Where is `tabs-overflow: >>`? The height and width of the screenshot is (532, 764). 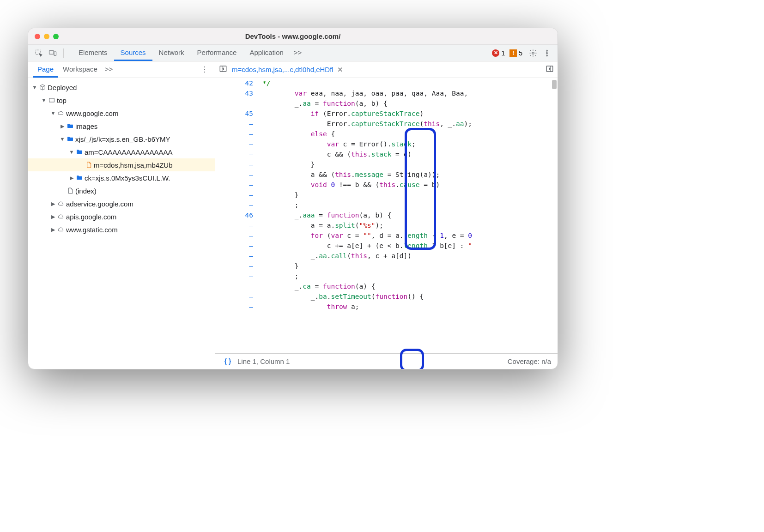 tabs-overflow: >> is located at coordinates (298, 53).